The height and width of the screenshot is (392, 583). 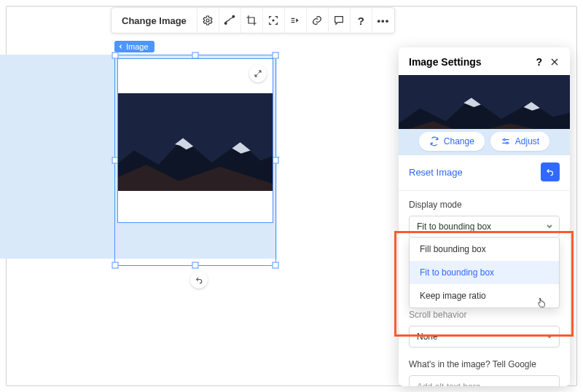 I want to click on expand-icon, so click(x=258, y=74).